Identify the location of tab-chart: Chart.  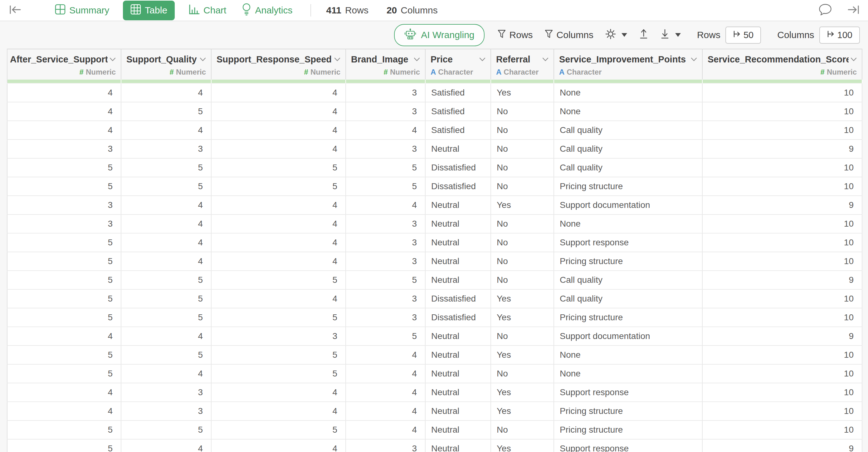
(208, 10).